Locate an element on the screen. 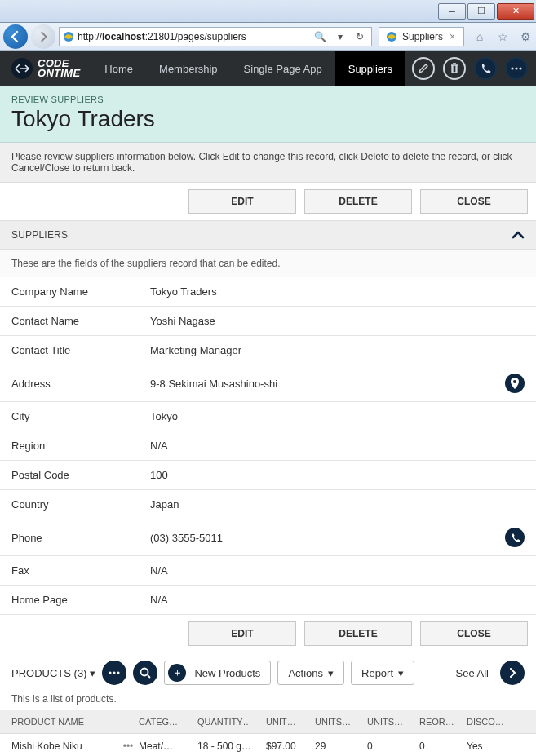  field-label: Contact Title is located at coordinates (81, 351).